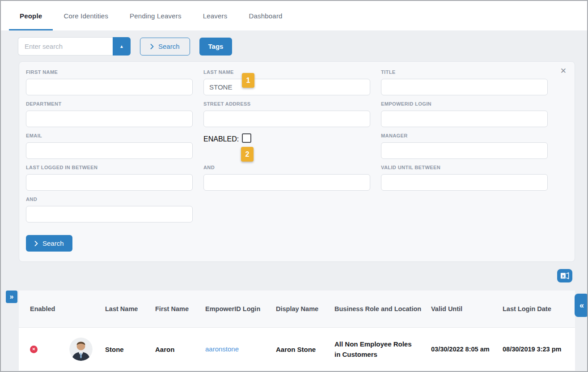 This screenshot has height=372, width=588. I want to click on enabled-status-cell: ✕, so click(50, 349).